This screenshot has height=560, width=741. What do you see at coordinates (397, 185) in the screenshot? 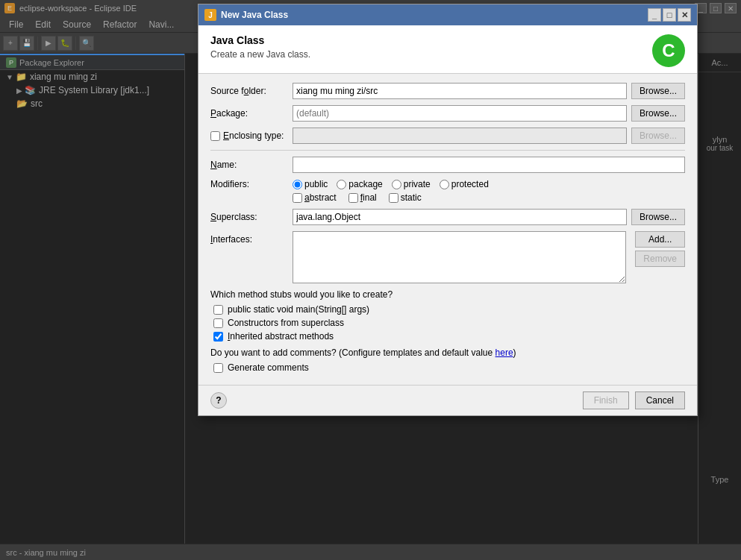
I see `modifier-private-radio` at bounding box center [397, 185].